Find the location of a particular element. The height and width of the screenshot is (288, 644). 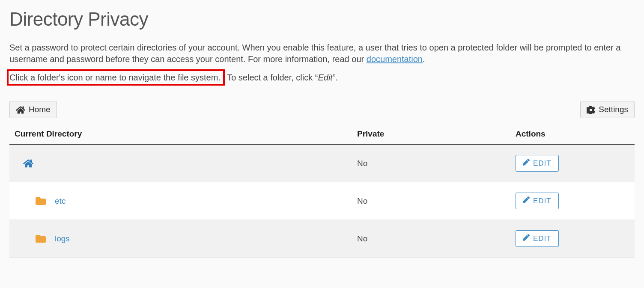

instruction-edit-word: Edit is located at coordinates (325, 77).